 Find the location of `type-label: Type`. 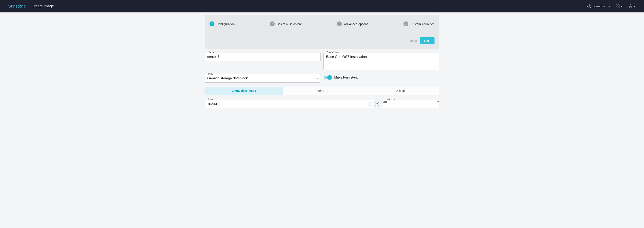

type-label: Type is located at coordinates (210, 74).